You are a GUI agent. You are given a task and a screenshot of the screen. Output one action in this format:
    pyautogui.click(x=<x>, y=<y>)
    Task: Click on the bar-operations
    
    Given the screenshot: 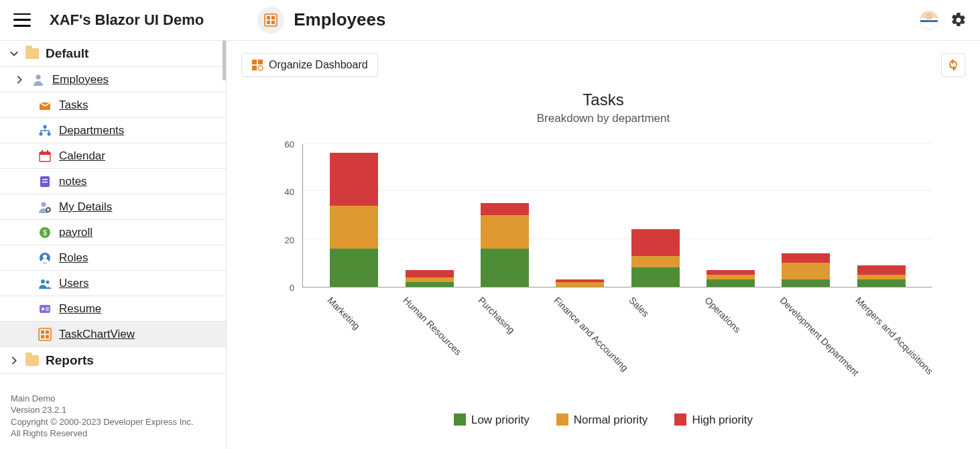 What is the action you would take?
    pyautogui.click(x=731, y=279)
    